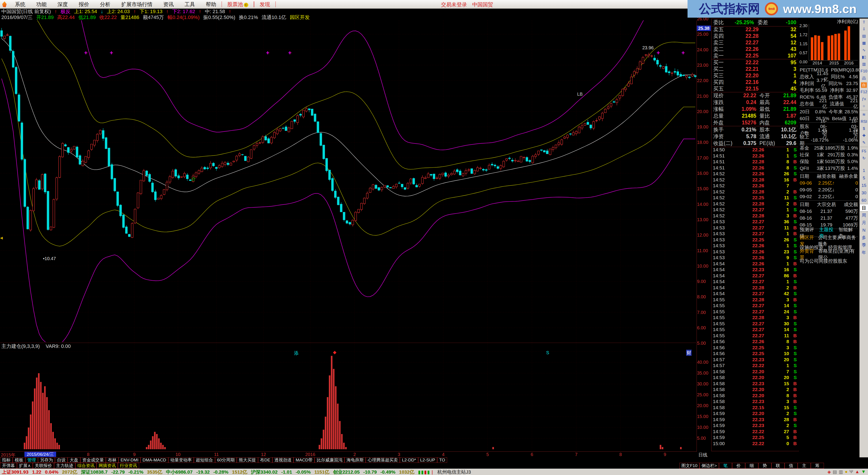  I want to click on indicator-tab: 资金成交量, so click(93, 460).